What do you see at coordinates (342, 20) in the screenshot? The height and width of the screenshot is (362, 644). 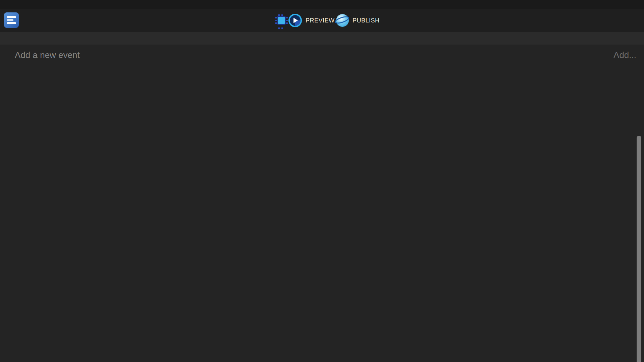 I see `globe-icon` at bounding box center [342, 20].